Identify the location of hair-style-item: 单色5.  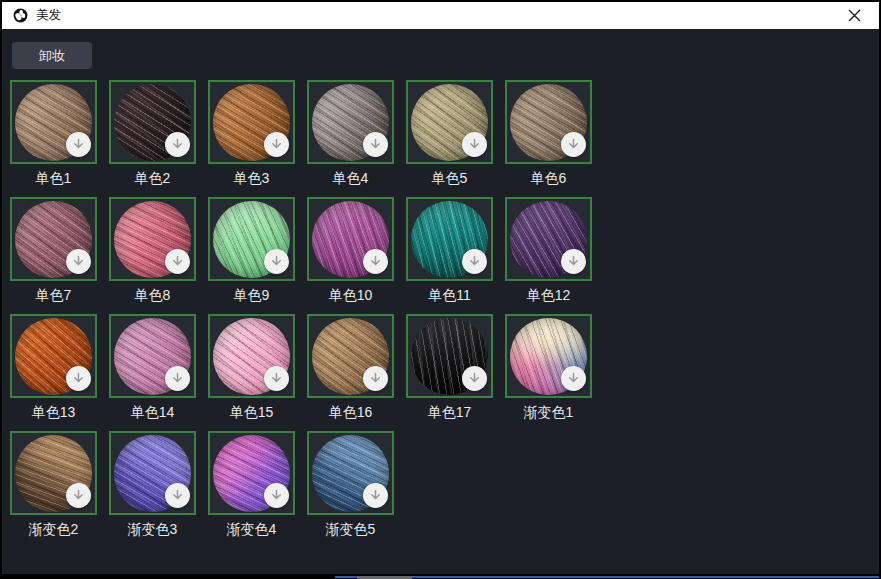
(450, 133).